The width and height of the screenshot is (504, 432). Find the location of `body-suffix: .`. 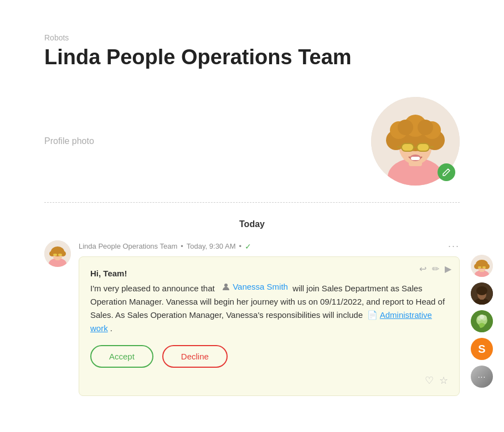

body-suffix: . is located at coordinates (111, 328).